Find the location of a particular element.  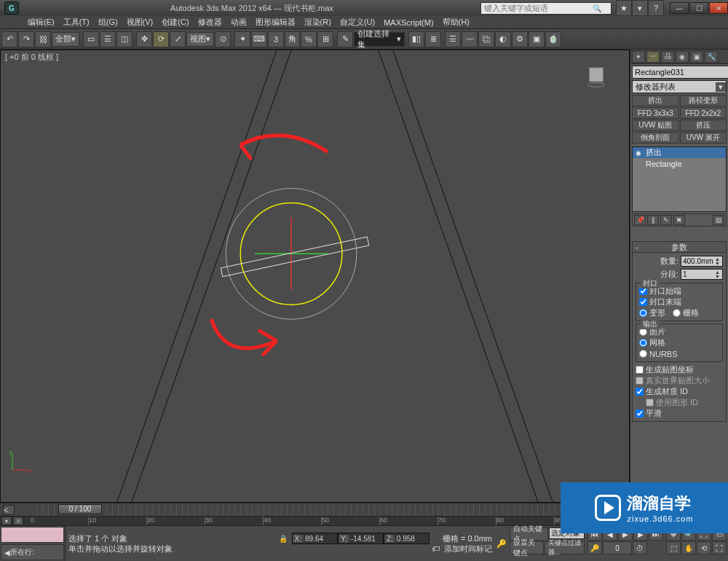

menu-help: 帮助(H) is located at coordinates (456, 22).